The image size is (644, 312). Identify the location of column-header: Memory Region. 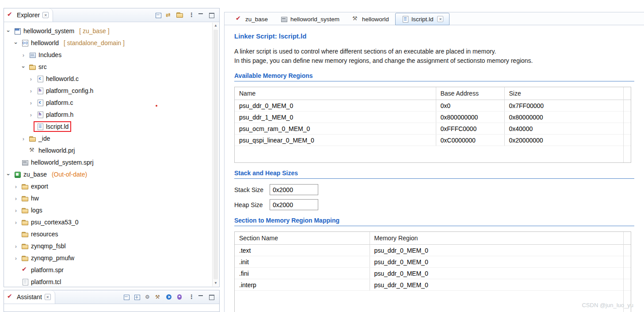
(500, 238).